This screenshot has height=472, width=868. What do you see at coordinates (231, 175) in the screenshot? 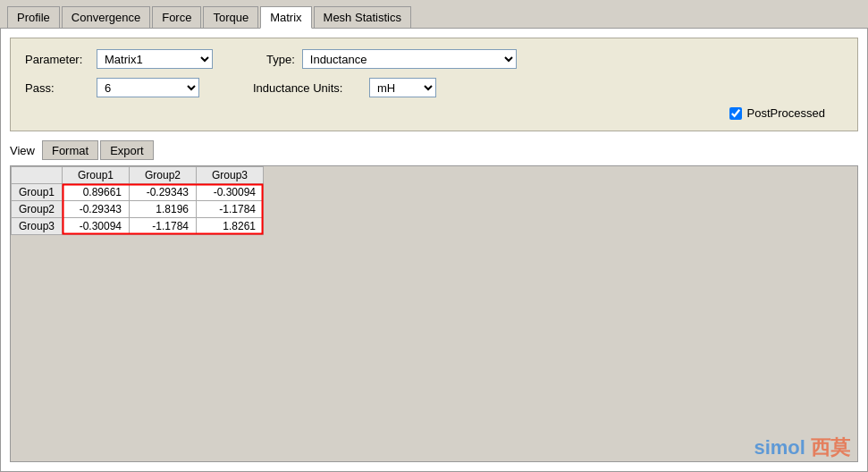
I see `col-header-group3: Group3` at bounding box center [231, 175].